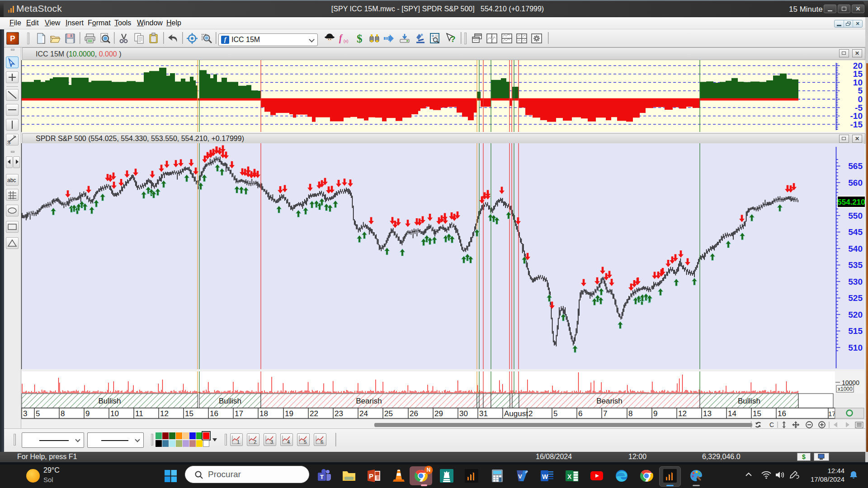 Image resolution: width=868 pixels, height=488 pixels. I want to click on svg-text: -5, so click(859, 108).